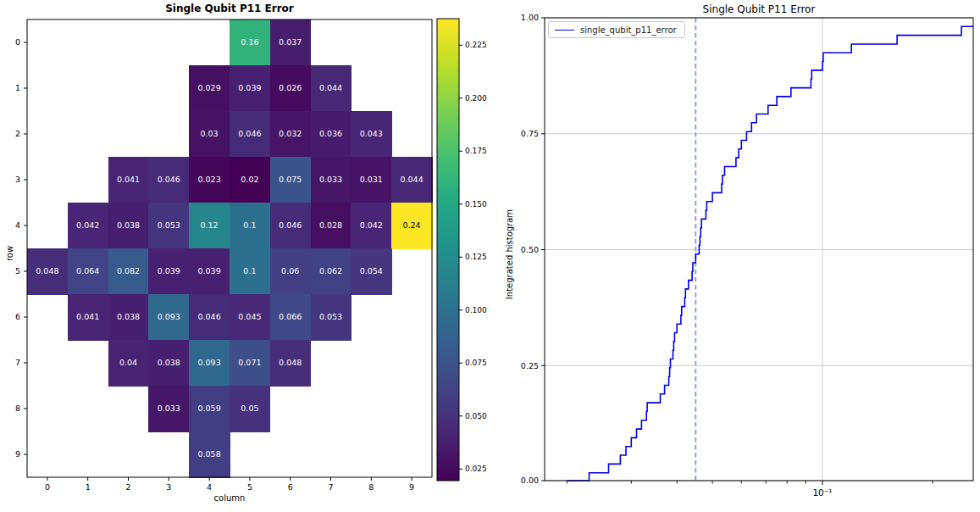 This screenshot has width=980, height=512. What do you see at coordinates (230, 498) in the screenshot?
I see `heatmap-xlabel: column` at bounding box center [230, 498].